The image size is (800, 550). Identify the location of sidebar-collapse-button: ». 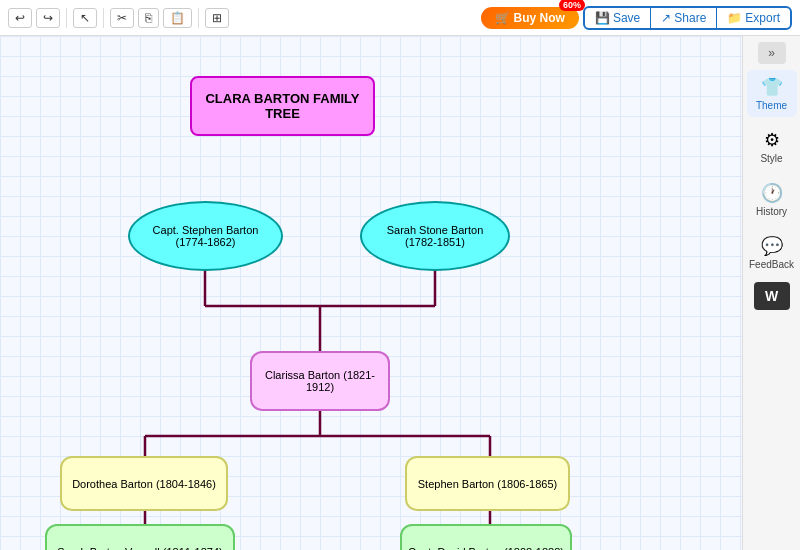
(772, 53).